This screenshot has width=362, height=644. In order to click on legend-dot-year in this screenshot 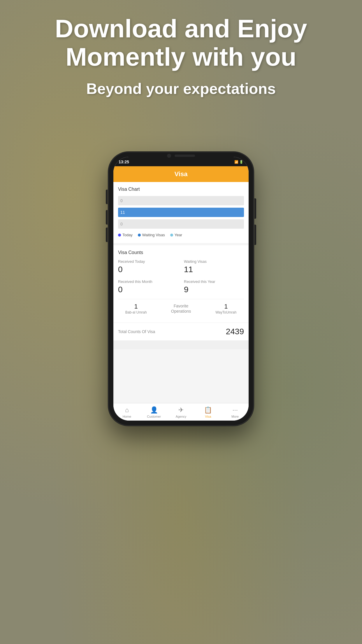, I will do `click(172, 235)`.